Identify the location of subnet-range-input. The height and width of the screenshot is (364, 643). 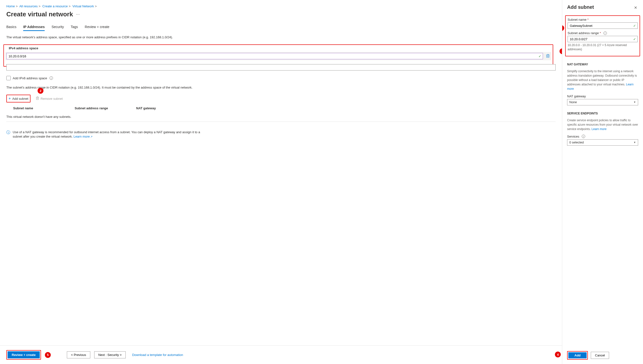
(600, 39).